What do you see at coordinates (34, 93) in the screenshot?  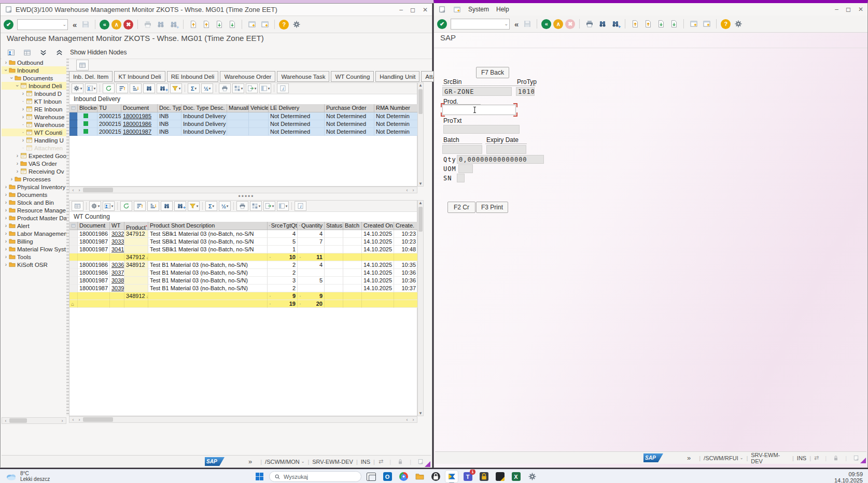 I see `tree-item: ›Inbound D` at bounding box center [34, 93].